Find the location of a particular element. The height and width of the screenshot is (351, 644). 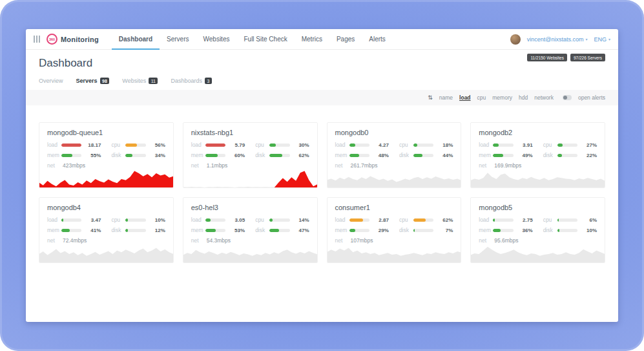

server-card: es0-hel3 load3.05cpu14%mem53%disk47% net… is located at coordinates (251, 230).